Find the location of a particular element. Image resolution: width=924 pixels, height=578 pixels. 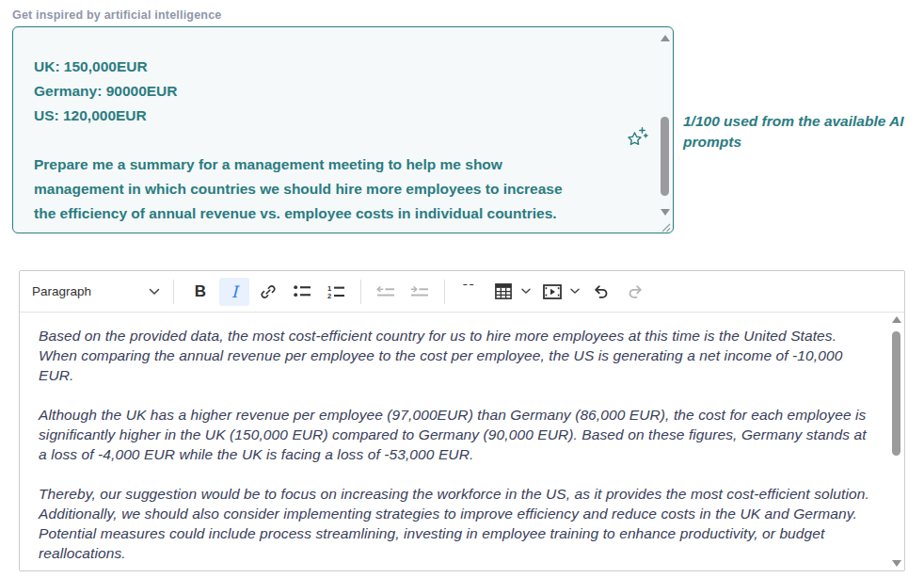

bulleted-list-button is located at coordinates (302, 292).